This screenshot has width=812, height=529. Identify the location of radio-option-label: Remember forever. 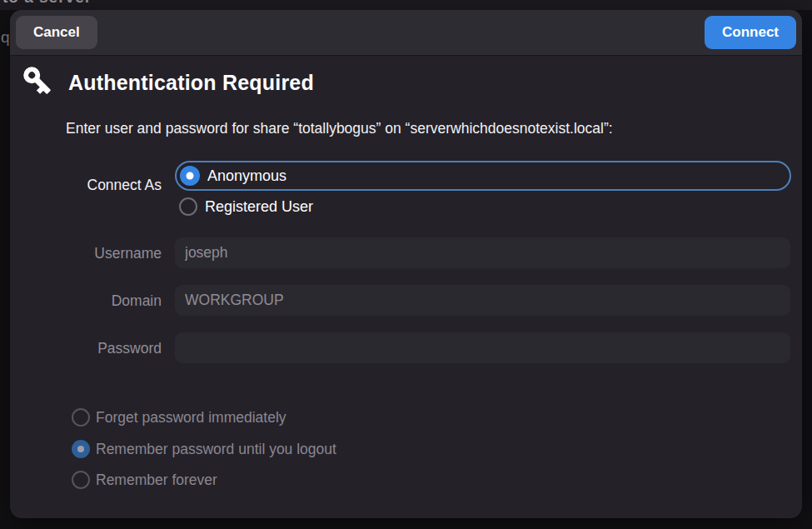
(157, 480).